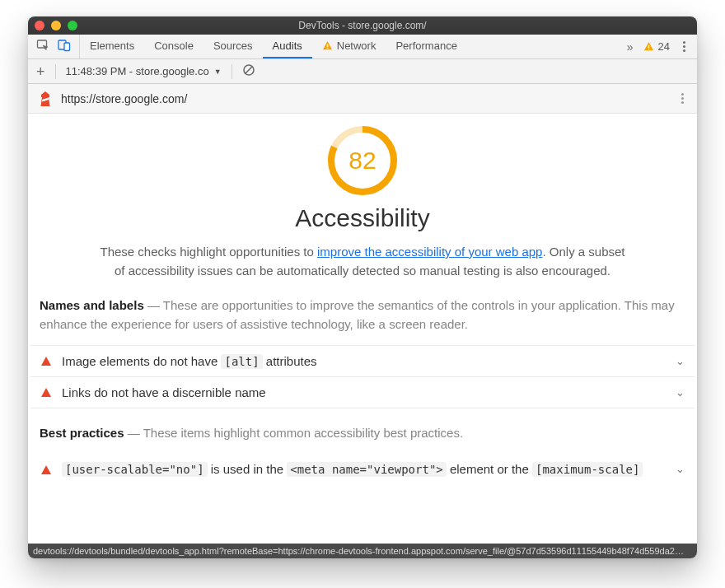 This screenshot has height=588, width=725. Describe the element at coordinates (430, 252) in the screenshot. I see `accessibility-docs-link: improve the accessibility of your web ap…` at that location.